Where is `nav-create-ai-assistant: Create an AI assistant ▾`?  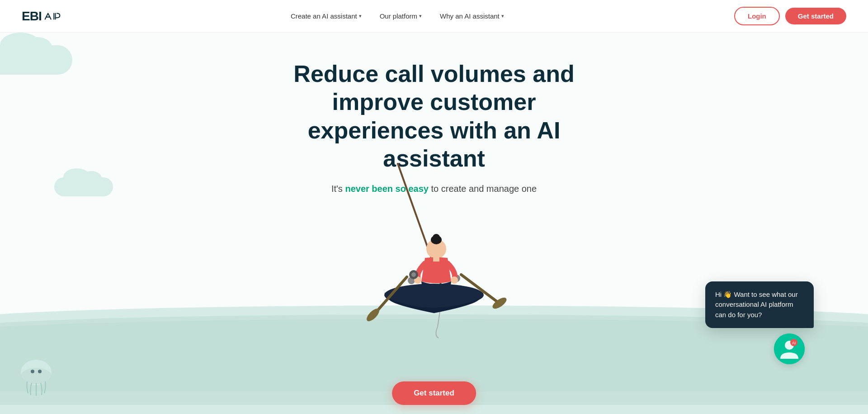 nav-create-ai-assistant: Create an AI assistant ▾ is located at coordinates (326, 16).